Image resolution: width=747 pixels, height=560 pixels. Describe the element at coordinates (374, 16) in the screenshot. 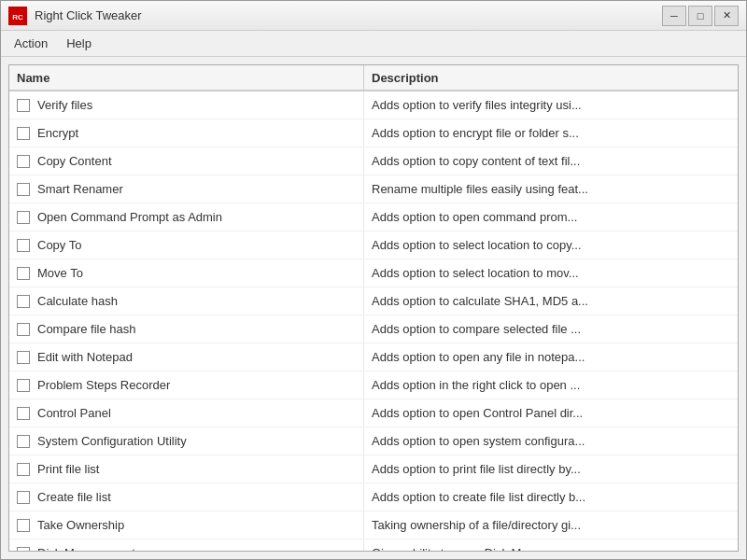

I see `title-bar: RC Right Click Tweaker ─ □ ✕` at that location.